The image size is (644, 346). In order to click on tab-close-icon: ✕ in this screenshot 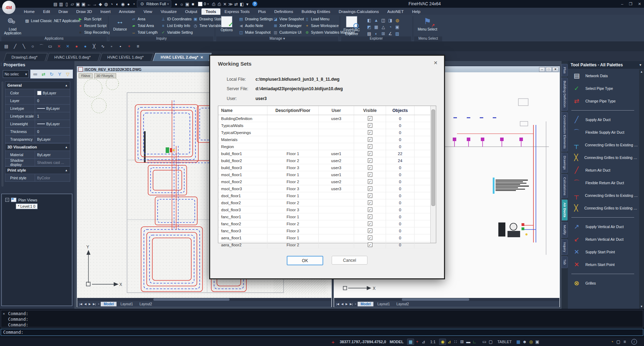, I will do `click(202, 58)`.